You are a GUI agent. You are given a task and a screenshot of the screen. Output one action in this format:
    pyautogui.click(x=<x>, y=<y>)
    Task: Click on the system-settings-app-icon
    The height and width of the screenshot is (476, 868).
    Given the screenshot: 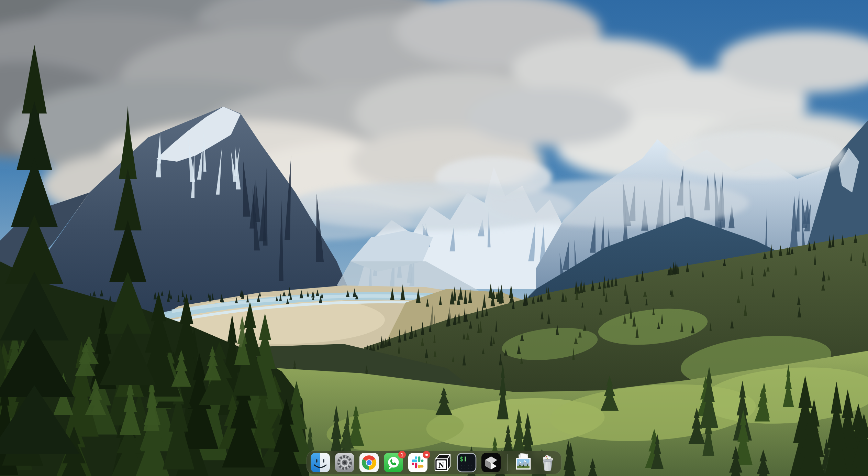 What is the action you would take?
    pyautogui.click(x=345, y=463)
    